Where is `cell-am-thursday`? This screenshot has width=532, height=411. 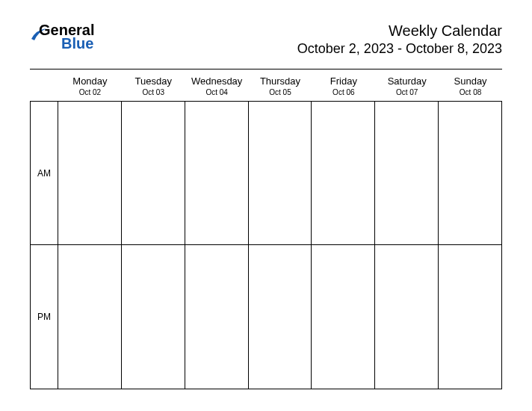 cell-am-thursday is located at coordinates (281, 173).